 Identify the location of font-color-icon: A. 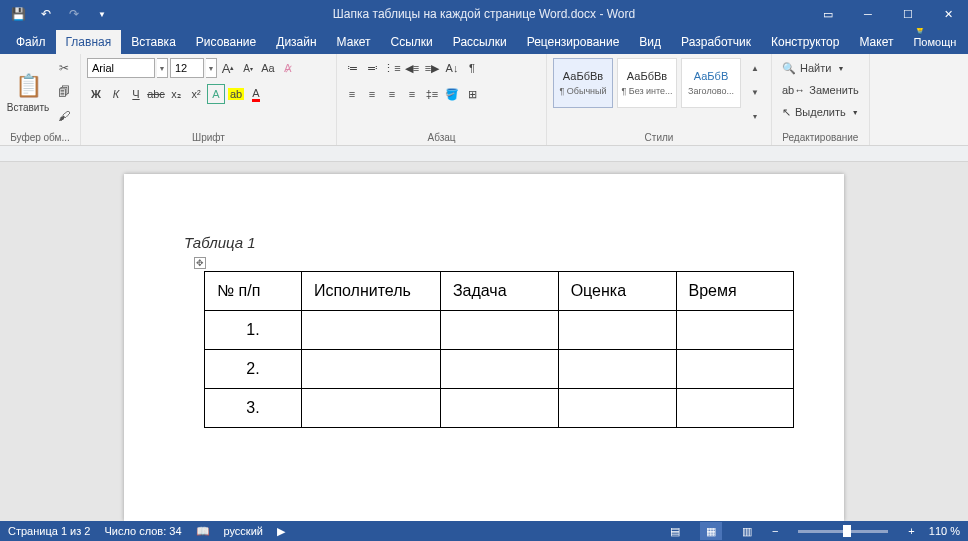
(256, 94).